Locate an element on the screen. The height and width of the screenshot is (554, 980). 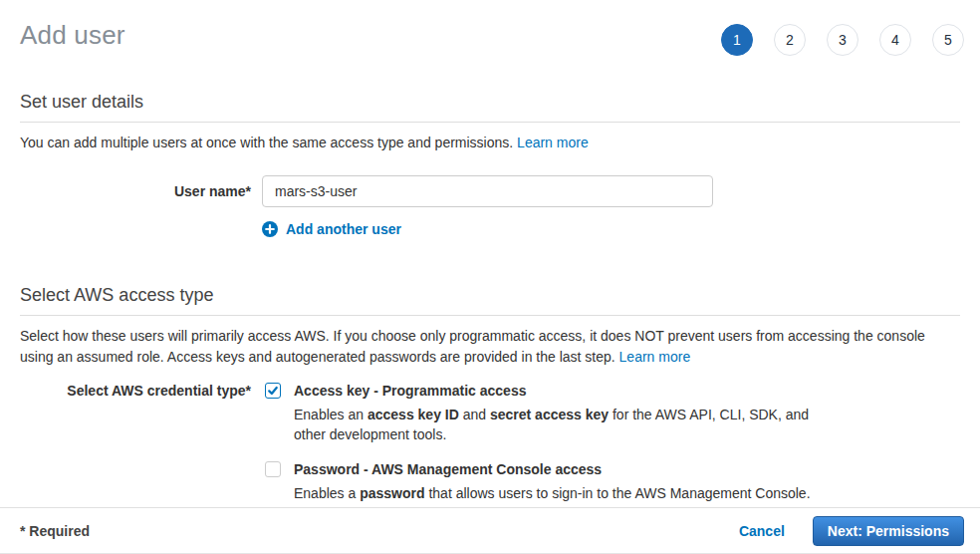
user-details-description: You can add multiple users at once with … is located at coordinates (490, 143).